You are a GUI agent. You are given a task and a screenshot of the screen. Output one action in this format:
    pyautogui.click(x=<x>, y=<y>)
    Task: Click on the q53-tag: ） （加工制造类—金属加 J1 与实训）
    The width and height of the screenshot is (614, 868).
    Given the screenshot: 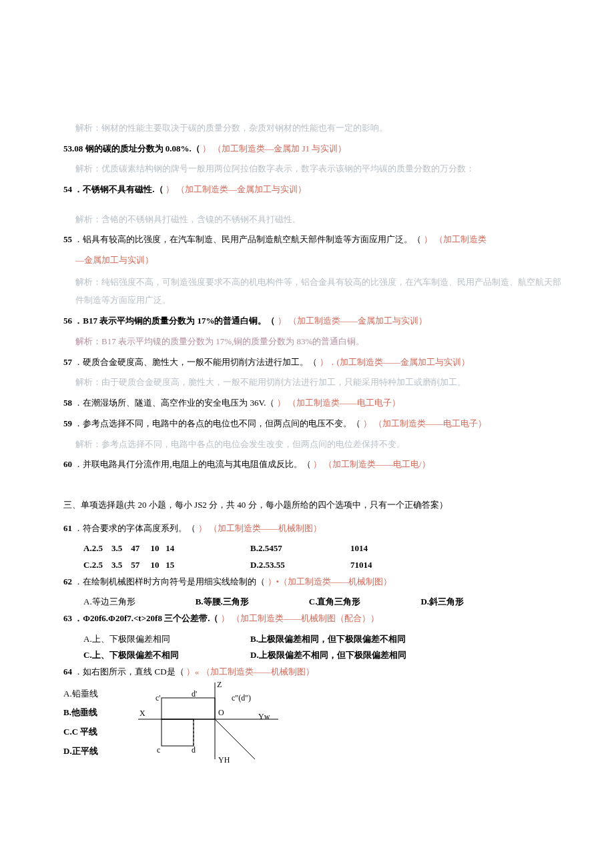 What is the action you would take?
    pyautogui.click(x=274, y=148)
    